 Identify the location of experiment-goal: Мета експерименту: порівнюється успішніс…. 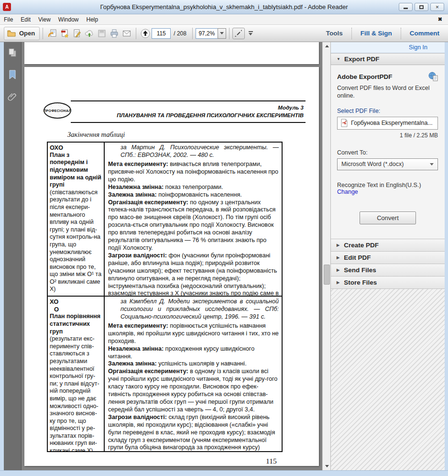
(193, 334).